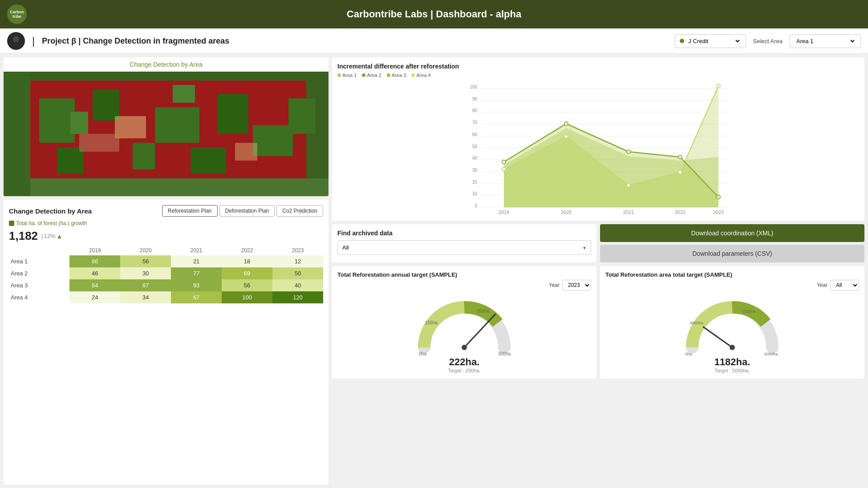  What do you see at coordinates (247, 211) in the screenshot?
I see `deforestation-plan-button: Deforestation Plan` at bounding box center [247, 211].